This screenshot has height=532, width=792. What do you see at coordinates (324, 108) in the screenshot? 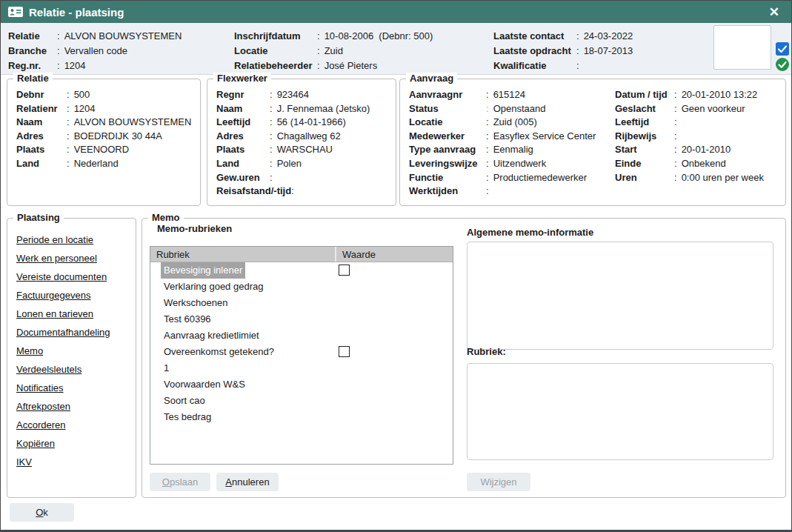
I see `field-value: J. Fennemaa (Jetsko)` at bounding box center [324, 108].